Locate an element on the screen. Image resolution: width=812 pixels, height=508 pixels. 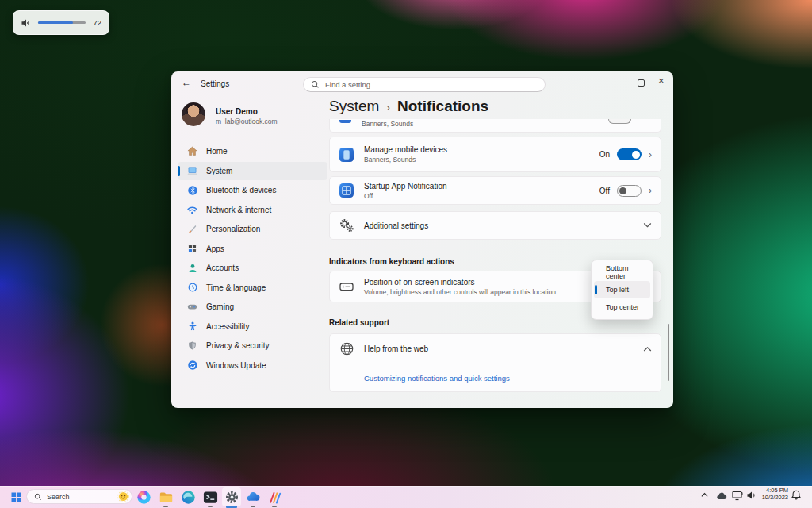
sidebar-item-privacy: Privacy & security is located at coordinates (252, 346).